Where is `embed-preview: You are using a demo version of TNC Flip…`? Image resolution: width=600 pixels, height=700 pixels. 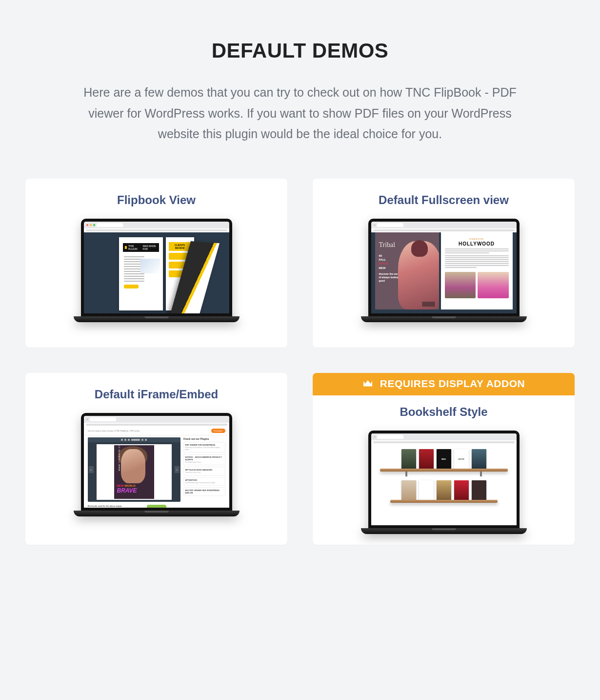 embed-preview: You are using a demo version of TNC Flip… is located at coordinates (157, 467).